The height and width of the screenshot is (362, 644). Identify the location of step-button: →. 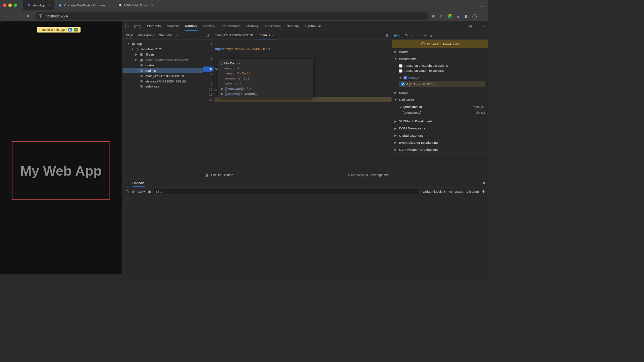
(425, 36).